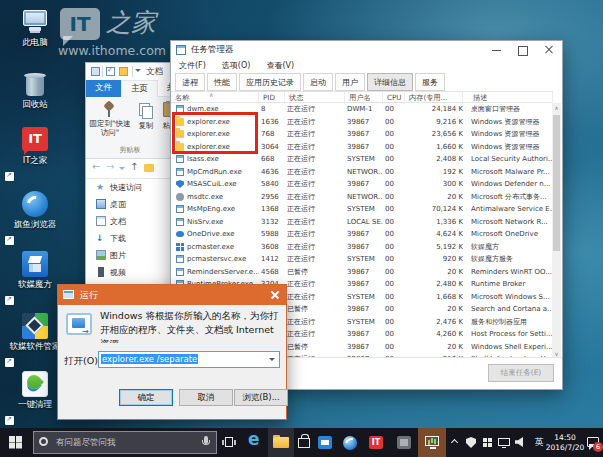 Image resolution: width=603 pixels, height=457 pixels. What do you see at coordinates (134, 166) in the screenshot?
I see `up-arrow-icon` at bounding box center [134, 166].